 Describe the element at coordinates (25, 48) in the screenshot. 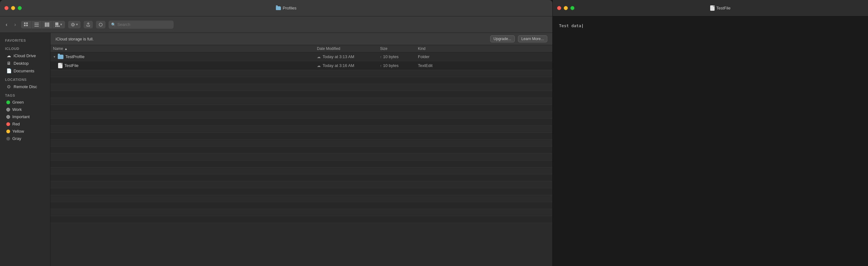

I see `sidebar-section-icloud: iCloud` at that location.